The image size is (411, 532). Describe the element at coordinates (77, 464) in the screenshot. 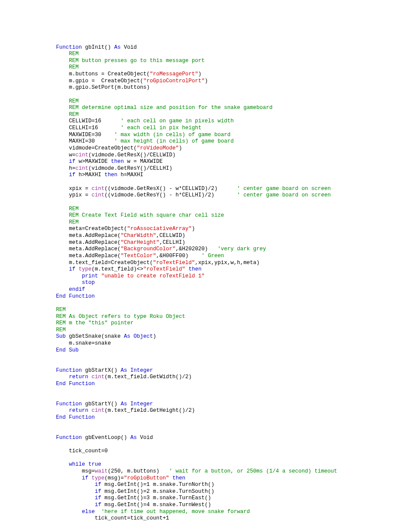

I see `code-token: while` at that location.